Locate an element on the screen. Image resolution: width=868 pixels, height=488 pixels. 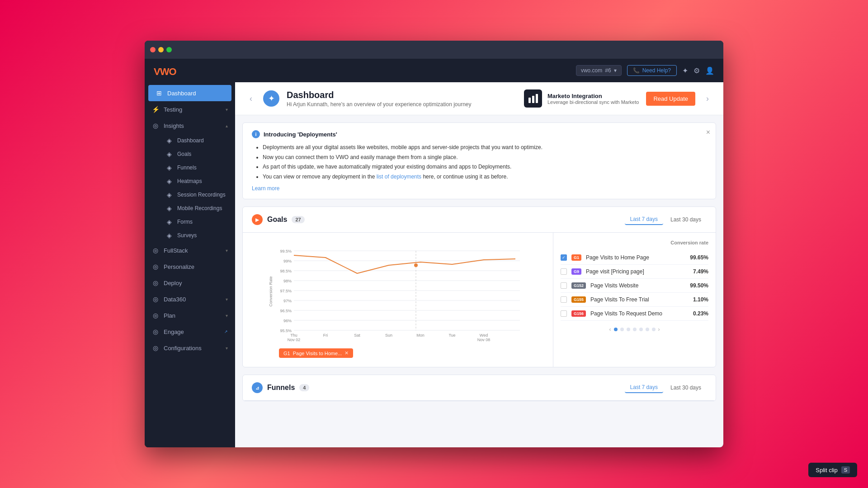
goal-tag-g1: G1 is located at coordinates (576, 258).